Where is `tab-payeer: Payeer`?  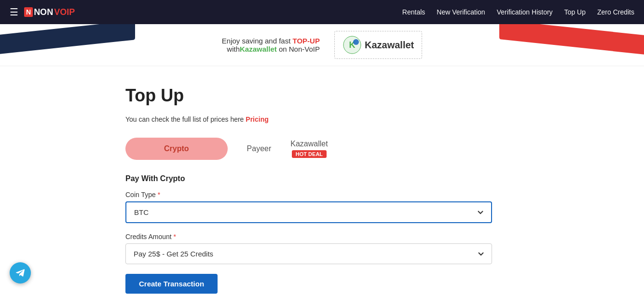
tab-payeer: Payeer is located at coordinates (260, 149).